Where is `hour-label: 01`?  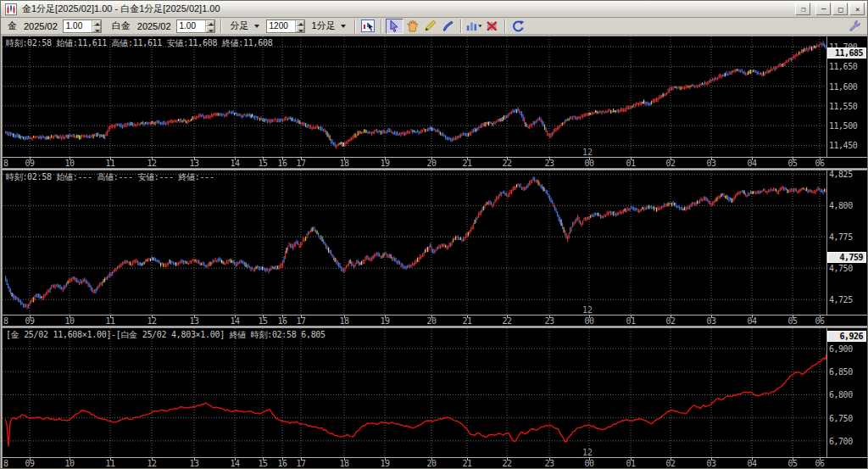 hour-label: 01 is located at coordinates (631, 463).